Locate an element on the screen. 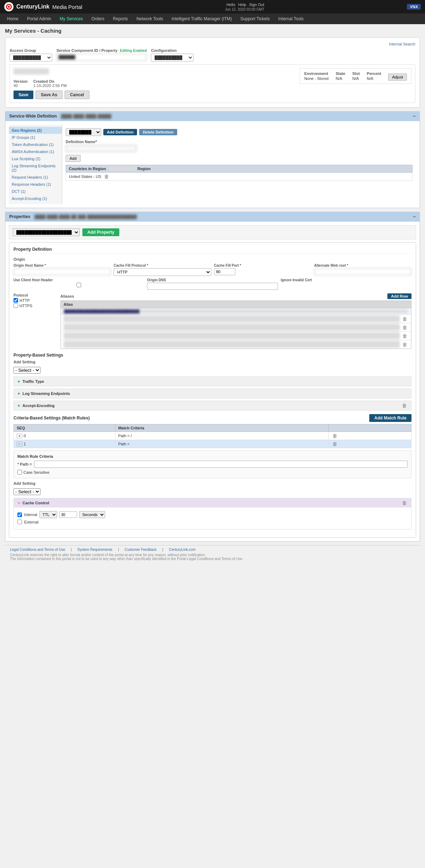 The height and width of the screenshot is (868, 425). sidebar-item-request-headers: Request Headers (1) is located at coordinates (36, 177).